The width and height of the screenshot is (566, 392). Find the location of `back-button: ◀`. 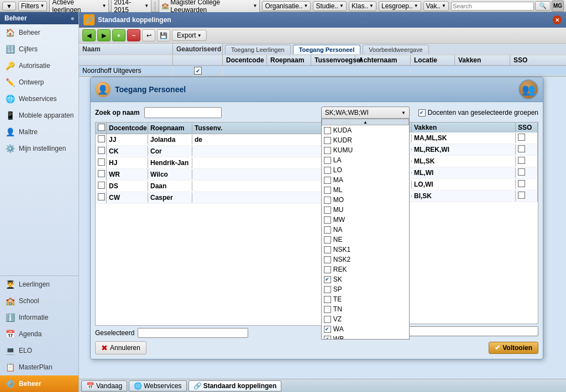

back-button: ◀ is located at coordinates (89, 35).